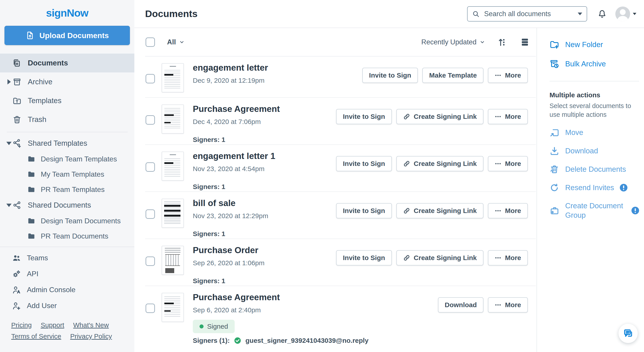 This screenshot has height=352, width=644. What do you see at coordinates (554, 188) in the screenshot?
I see `resend-icon` at bounding box center [554, 188].